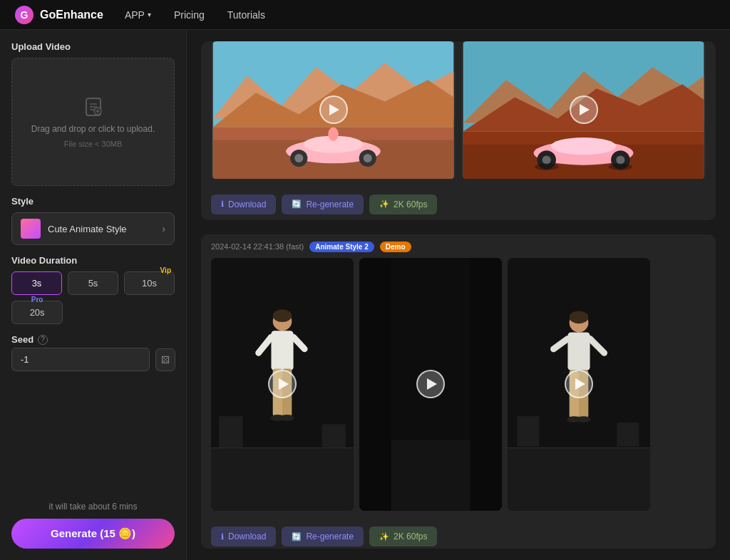  Describe the element at coordinates (458, 534) in the screenshot. I see `video-actions-2: ℹ Download 🔄 Re-generate ✨ 2K 60fps` at that location.